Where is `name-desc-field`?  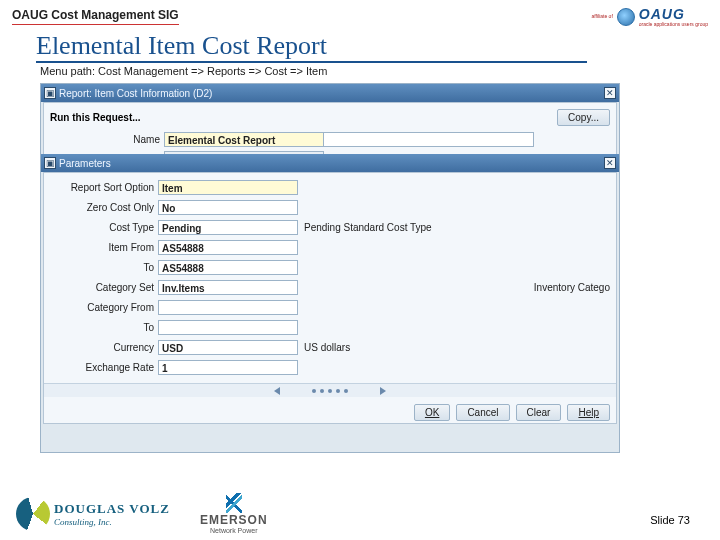
name-desc-field is located at coordinates (429, 140).